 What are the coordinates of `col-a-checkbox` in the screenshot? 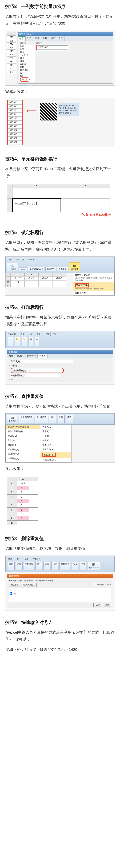 It's located at (11, 594).